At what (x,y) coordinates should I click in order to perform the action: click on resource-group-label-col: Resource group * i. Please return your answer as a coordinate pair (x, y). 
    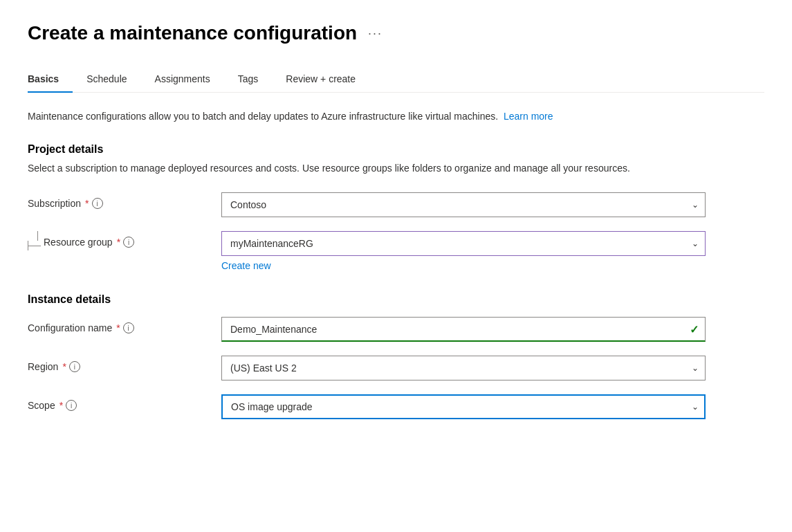
    Looking at the image, I should click on (125, 241).